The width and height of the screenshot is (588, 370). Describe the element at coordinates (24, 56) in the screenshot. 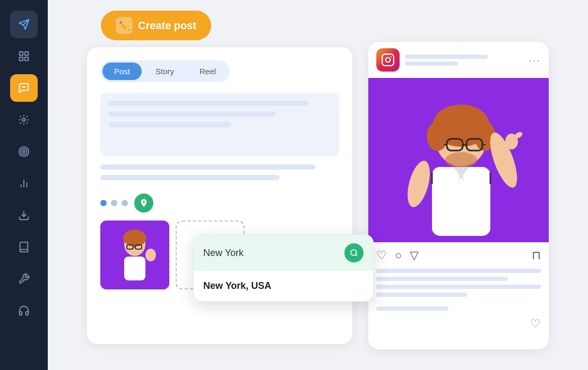

I see `sidebar-item-grid` at that location.